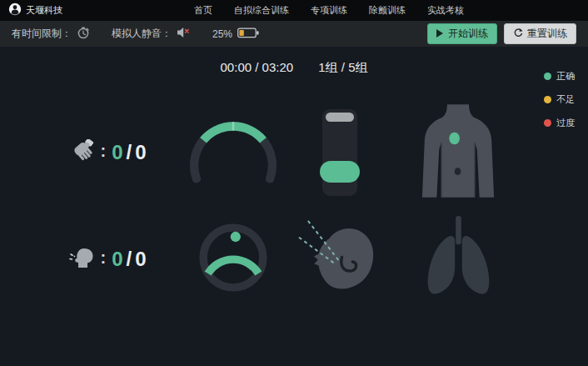 The height and width of the screenshot is (366, 588). Describe the element at coordinates (340, 259) in the screenshot. I see `head-tilt-airway-icon` at that location.